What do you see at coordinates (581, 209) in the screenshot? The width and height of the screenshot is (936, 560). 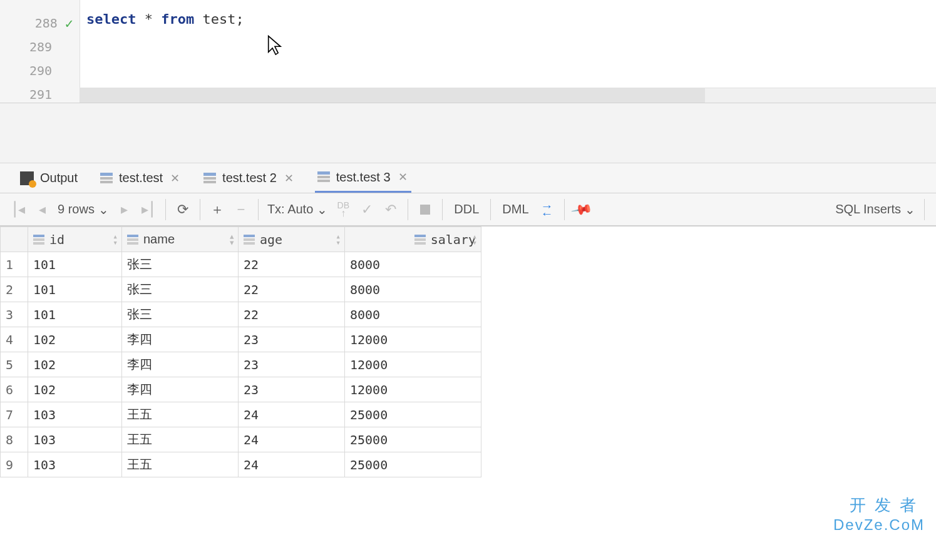 I see `pin-button: 📌` at bounding box center [581, 209].